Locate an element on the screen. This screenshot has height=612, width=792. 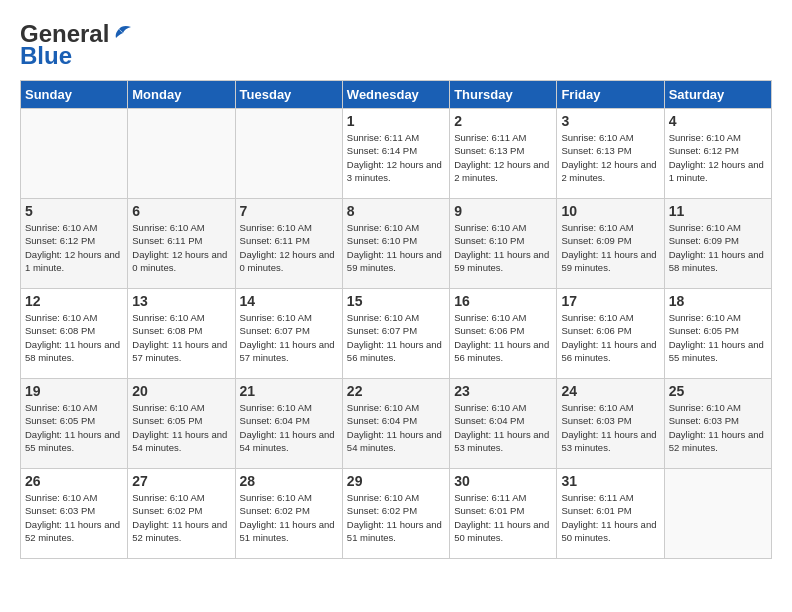
day-number: 19 is located at coordinates (74, 391).